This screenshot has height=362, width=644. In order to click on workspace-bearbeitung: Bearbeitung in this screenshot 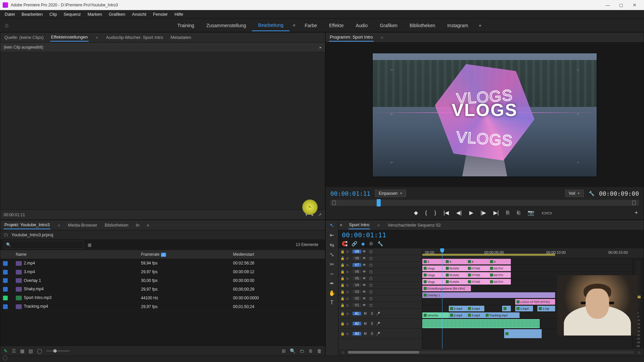, I will do `click(271, 25)`.